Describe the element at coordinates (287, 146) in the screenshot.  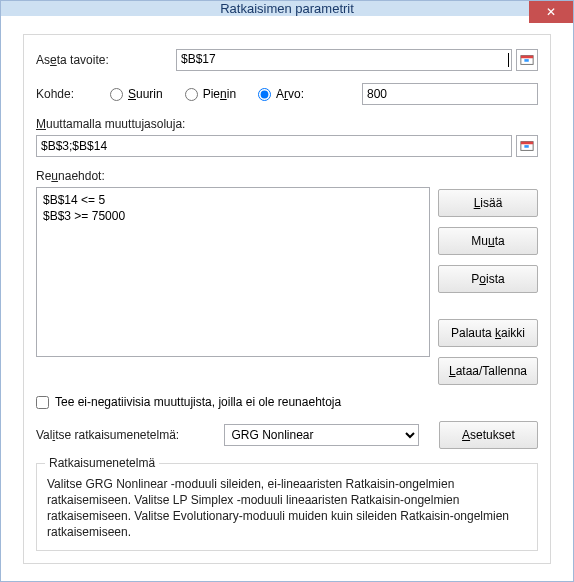
I see `variables-row` at that location.